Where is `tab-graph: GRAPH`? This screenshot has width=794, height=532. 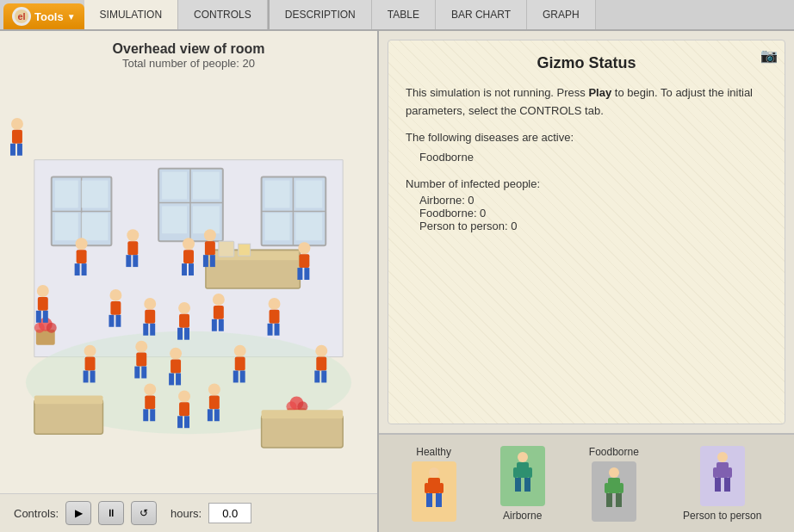 tab-graph: GRAPH is located at coordinates (561, 15).